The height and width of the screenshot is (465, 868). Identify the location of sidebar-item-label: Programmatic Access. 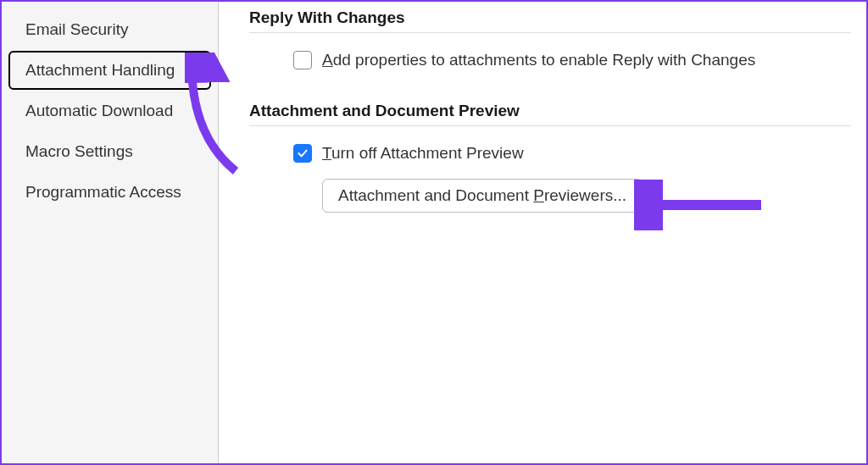
(103, 191).